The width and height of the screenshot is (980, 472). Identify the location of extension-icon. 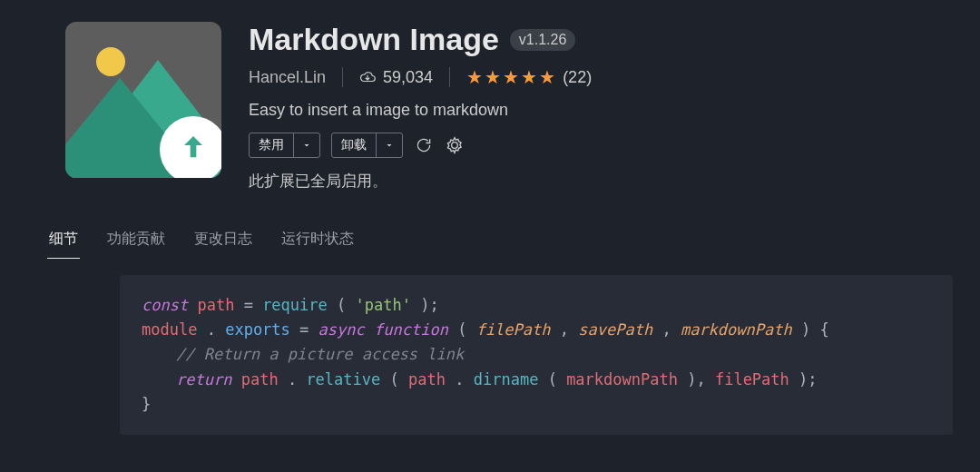
(143, 100).